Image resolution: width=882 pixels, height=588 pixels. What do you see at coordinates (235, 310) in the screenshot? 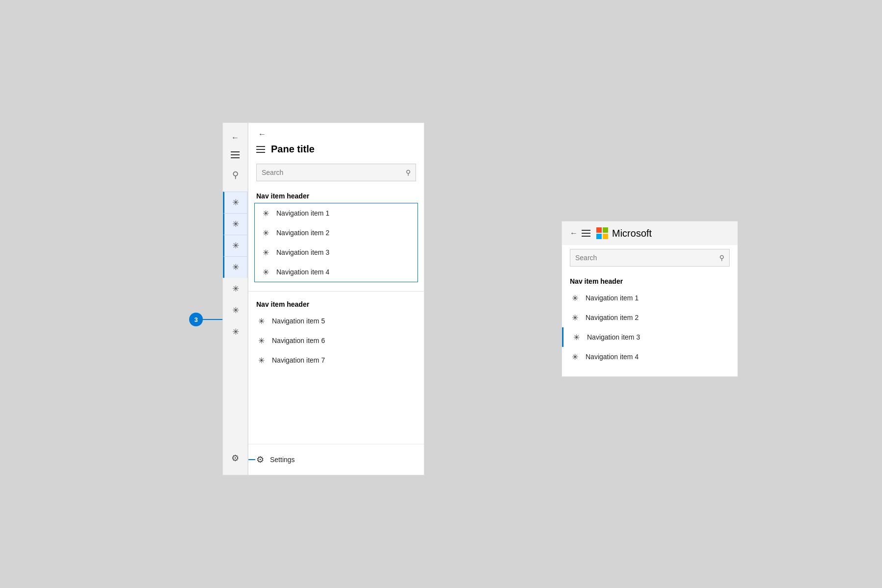
I see `sidebar-nav-icon-6: ✳` at bounding box center [235, 310].